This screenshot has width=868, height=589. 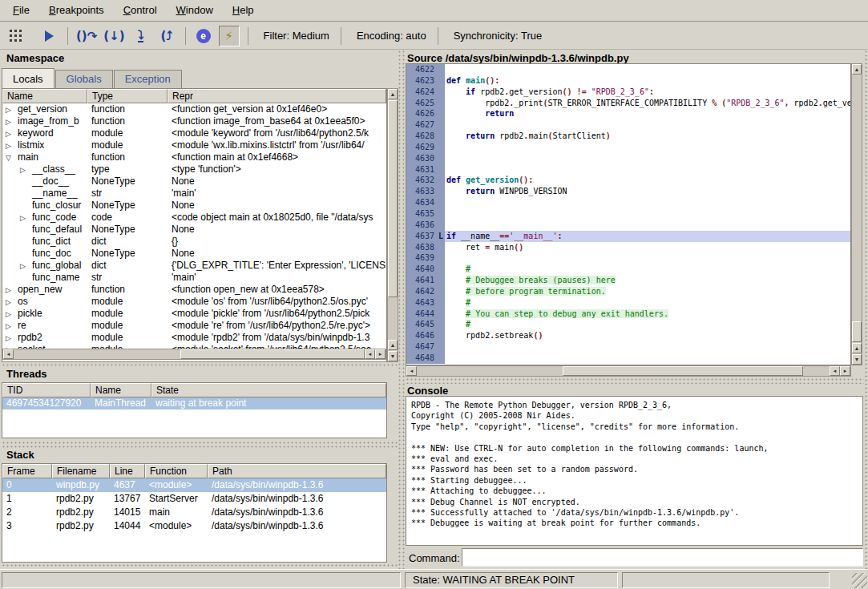 What do you see at coordinates (422, 192) in the screenshot?
I see `line-number: 4633` at bounding box center [422, 192].